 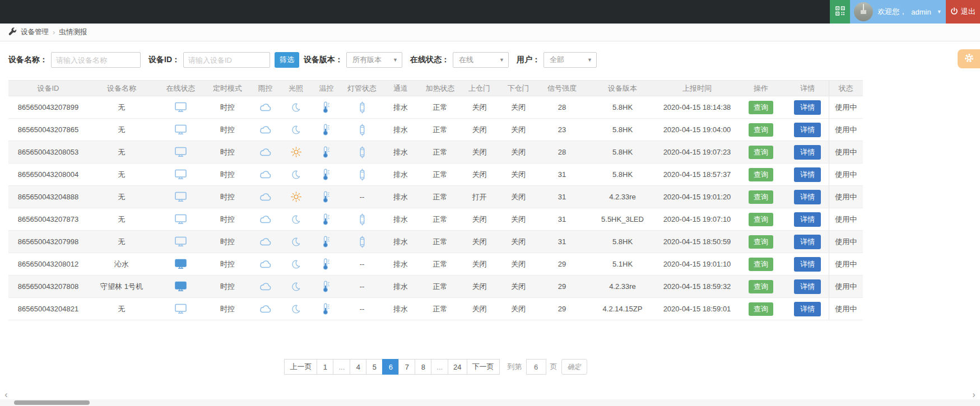 I want to click on table-row: 865650043207998无时控排水正常关闭关闭315.8HK2020-04…, so click(x=436, y=242).